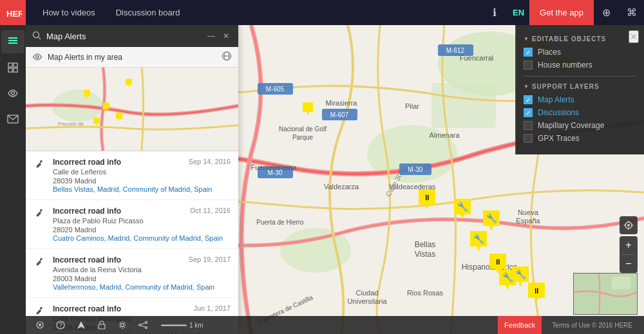  Describe the element at coordinates (562, 13) in the screenshot. I see `get-app-button: Get the app` at that location.